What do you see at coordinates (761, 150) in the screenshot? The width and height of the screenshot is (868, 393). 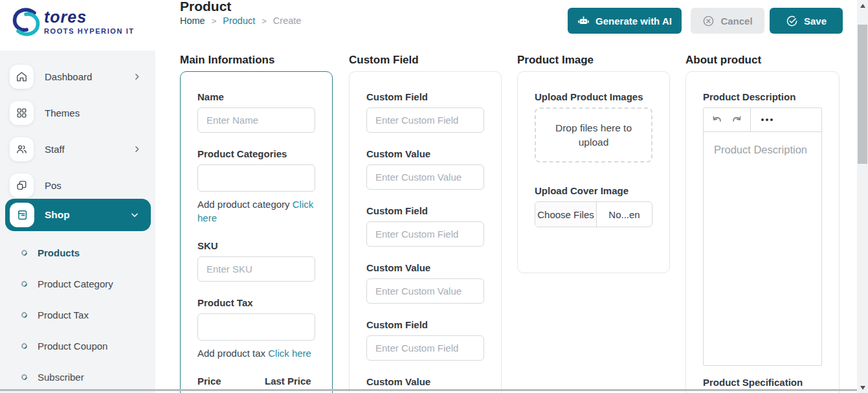 I see `editor-placeholder: Product Description` at bounding box center [761, 150].